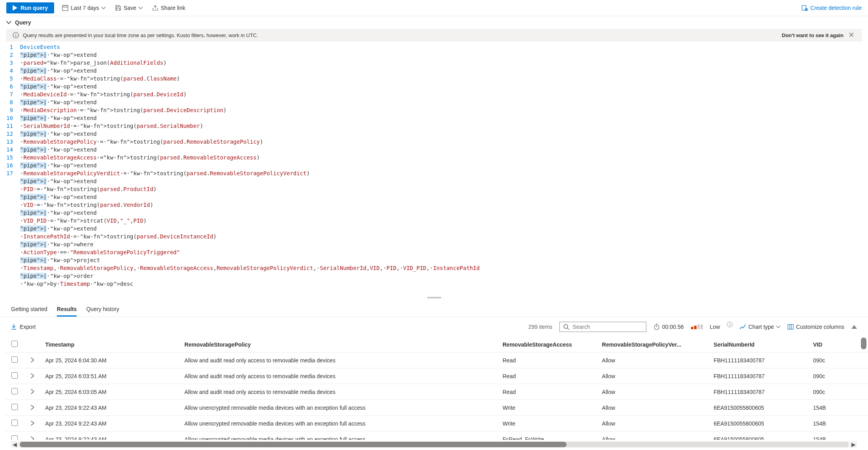  Describe the element at coordinates (110, 392) in the screenshot. I see `cell-timestamp: Apr 25, 2024 6:03:05 AM` at that location.